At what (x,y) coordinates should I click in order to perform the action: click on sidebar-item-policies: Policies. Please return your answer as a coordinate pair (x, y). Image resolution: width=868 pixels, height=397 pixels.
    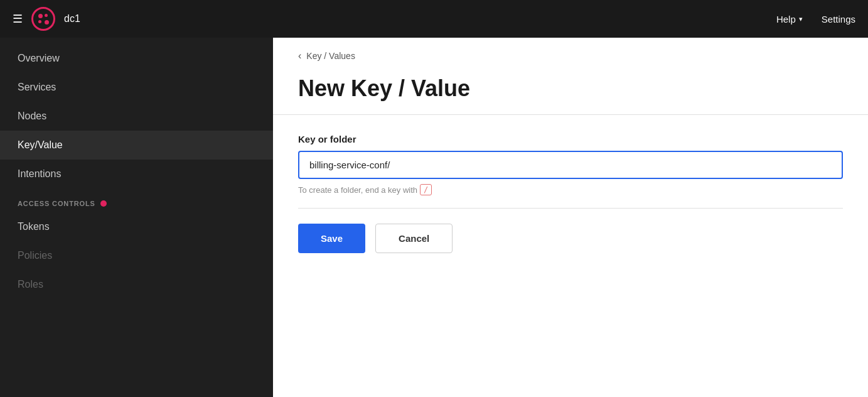
    Looking at the image, I should click on (137, 256).